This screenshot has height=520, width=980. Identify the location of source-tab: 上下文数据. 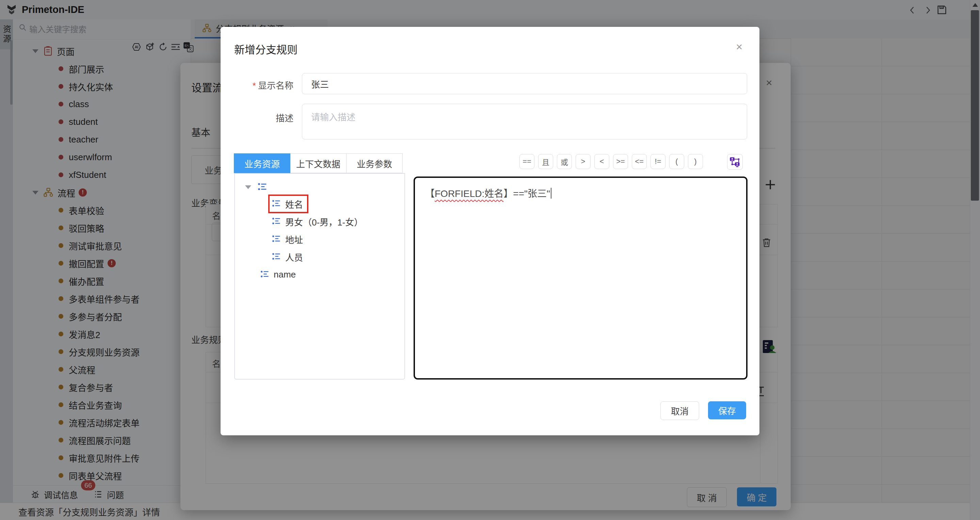
(318, 163).